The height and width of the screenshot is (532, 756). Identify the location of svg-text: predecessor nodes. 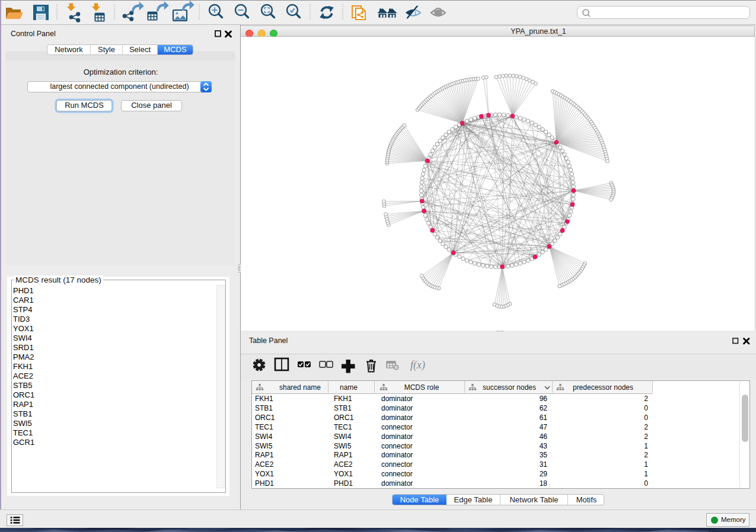
(603, 387).